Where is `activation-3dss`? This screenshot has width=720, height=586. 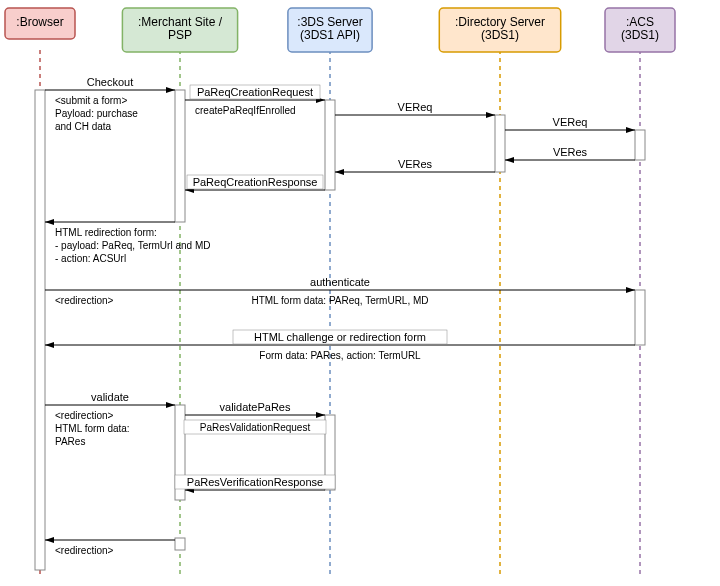
activation-3dss is located at coordinates (330, 145).